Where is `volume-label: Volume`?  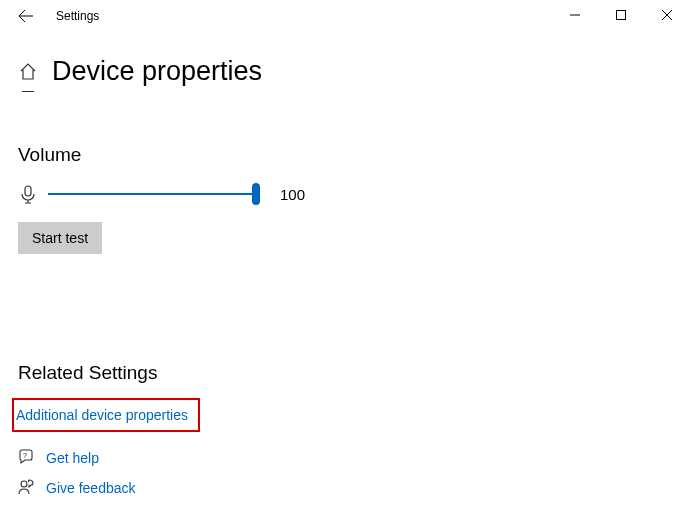
volume-label: Volume is located at coordinates (345, 155).